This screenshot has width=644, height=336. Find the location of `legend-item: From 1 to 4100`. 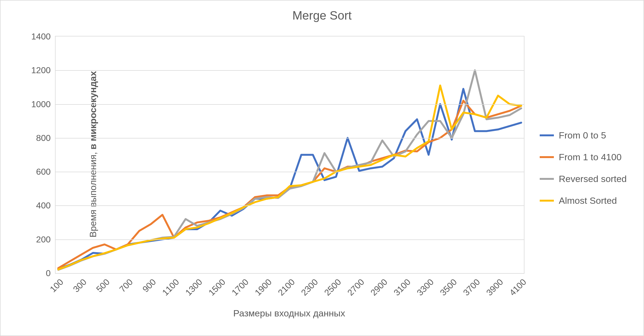

legend-item: From 1 to 4100 is located at coordinates (583, 157).